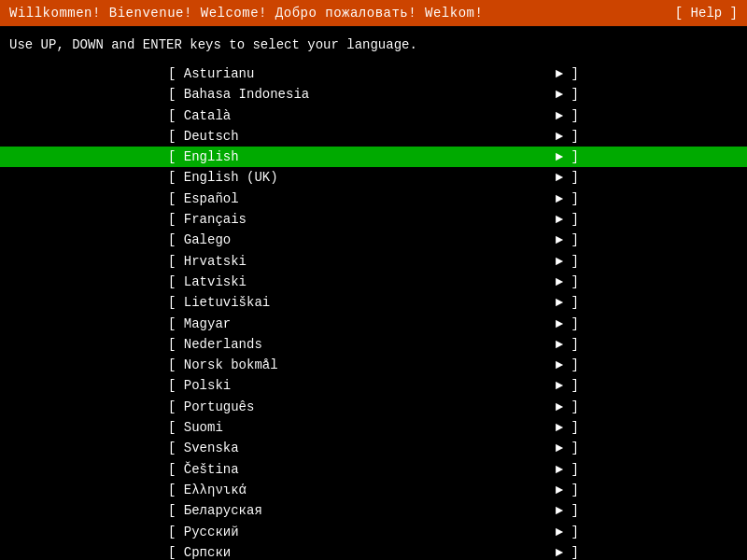  Describe the element at coordinates (211, 407) in the screenshot. I see `lang-label: [ Português` at that location.